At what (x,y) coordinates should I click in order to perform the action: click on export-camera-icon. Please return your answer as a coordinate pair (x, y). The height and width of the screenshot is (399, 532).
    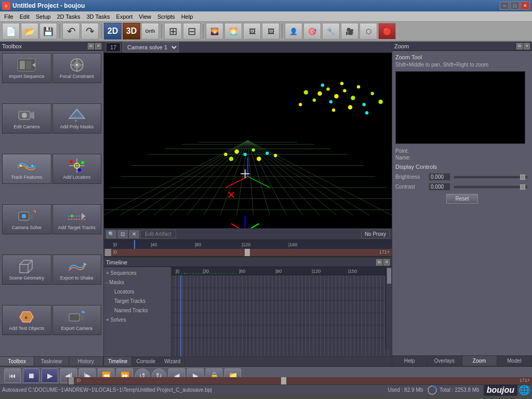
    Looking at the image, I should click on (77, 317).